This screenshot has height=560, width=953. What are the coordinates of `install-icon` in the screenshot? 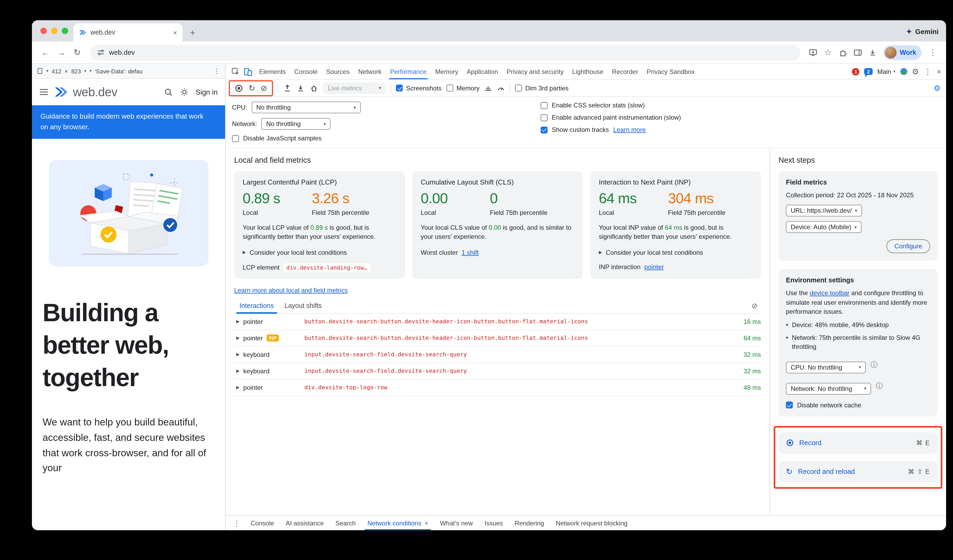 It's located at (813, 52).